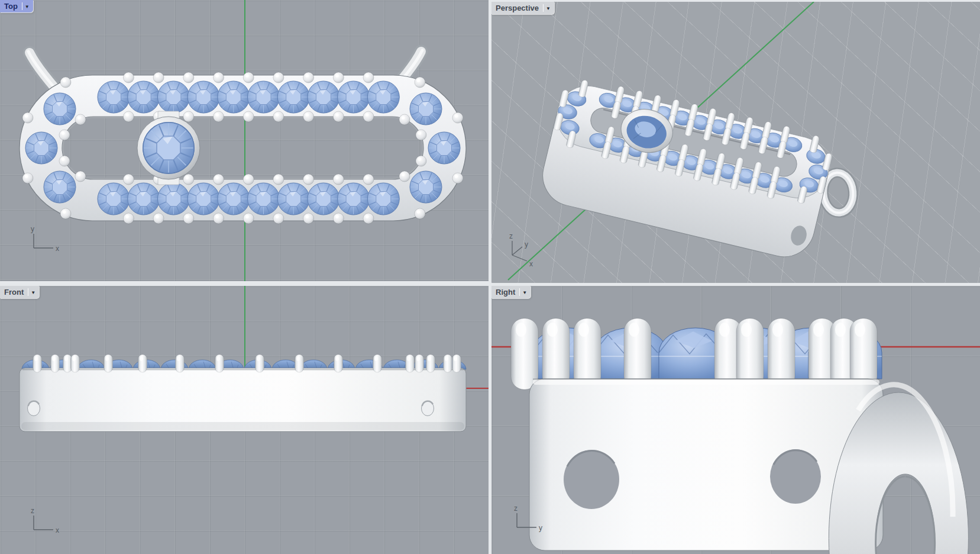 This screenshot has width=980, height=554. Describe the element at coordinates (17, 6) in the screenshot. I see `viewport-title-top: Top ▼` at that location.